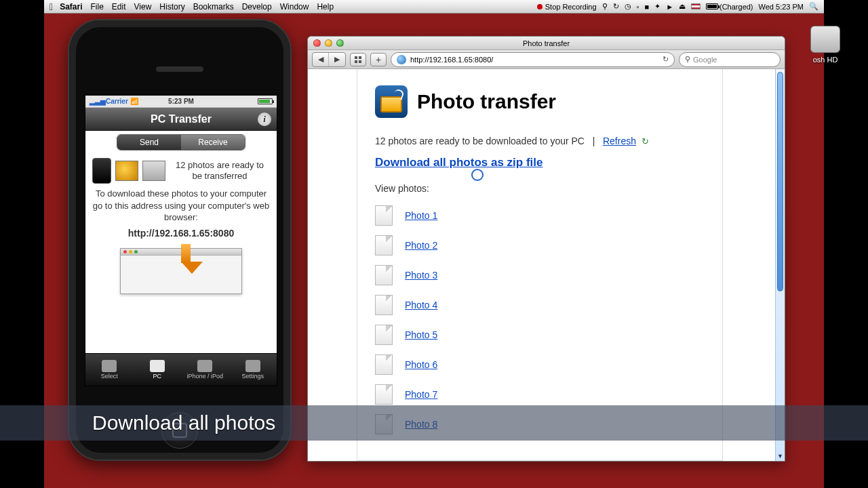 The width and height of the screenshot is (868, 488). I want to click on ready-text: 12 photos are ready to be transferred, so click(220, 171).